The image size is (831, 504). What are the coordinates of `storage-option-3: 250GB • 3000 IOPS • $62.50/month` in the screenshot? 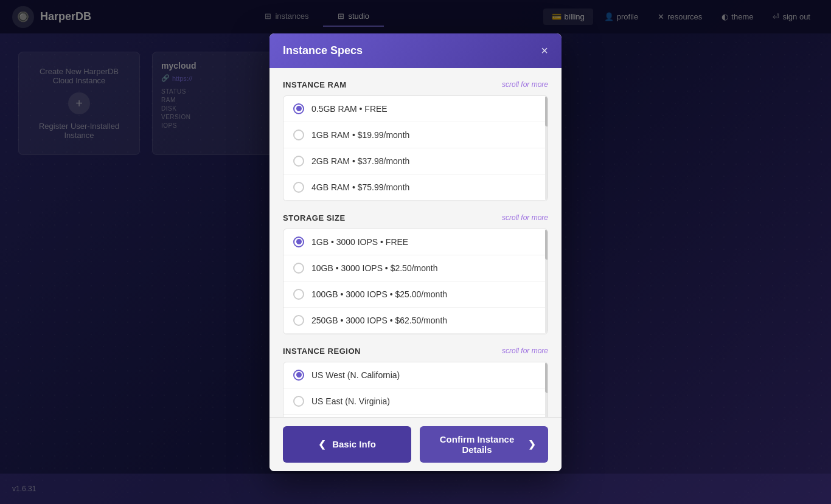 It's located at (415, 321).